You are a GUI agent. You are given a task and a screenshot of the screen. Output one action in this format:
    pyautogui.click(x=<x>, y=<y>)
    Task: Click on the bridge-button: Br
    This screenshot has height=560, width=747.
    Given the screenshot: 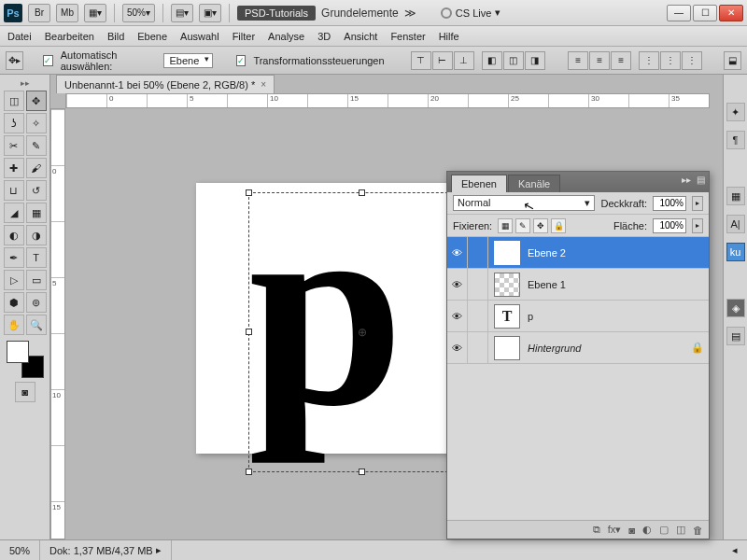 What is the action you would take?
    pyautogui.click(x=39, y=13)
    